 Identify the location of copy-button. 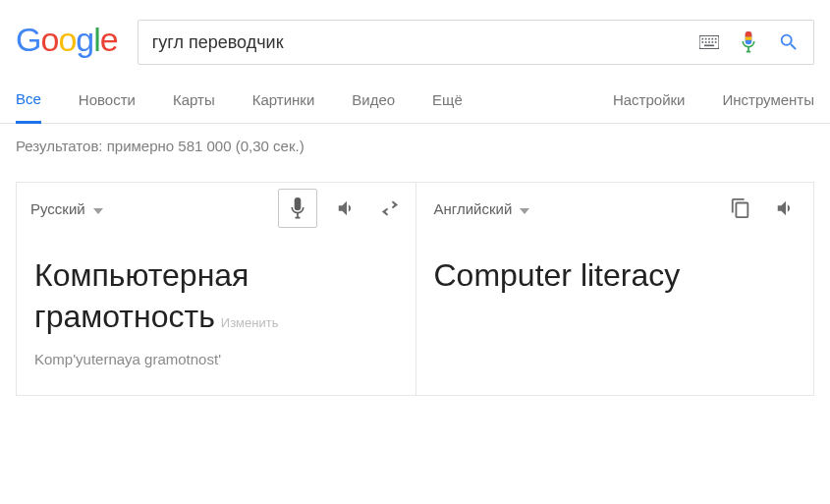
(741, 208).